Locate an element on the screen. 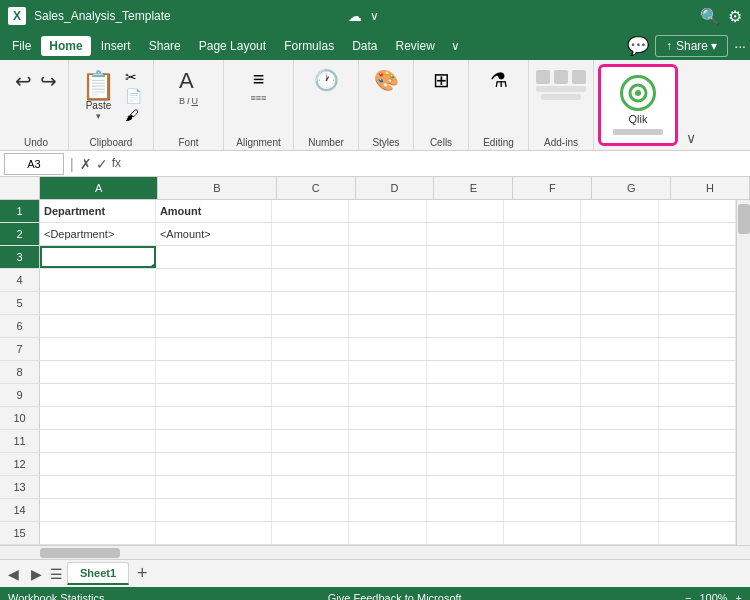  menu-share: Share is located at coordinates (165, 46).